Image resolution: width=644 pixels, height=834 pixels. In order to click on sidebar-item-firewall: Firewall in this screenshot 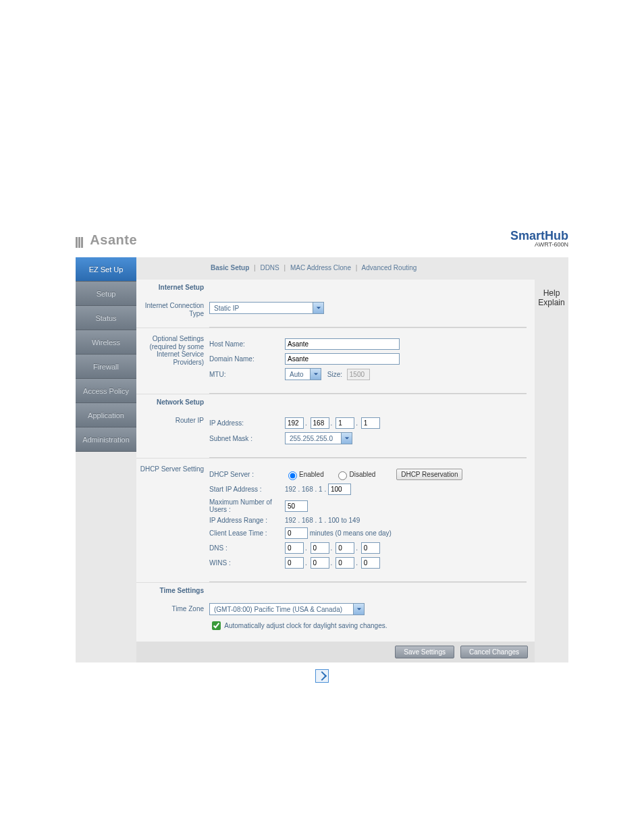, I will do `click(106, 367)`.